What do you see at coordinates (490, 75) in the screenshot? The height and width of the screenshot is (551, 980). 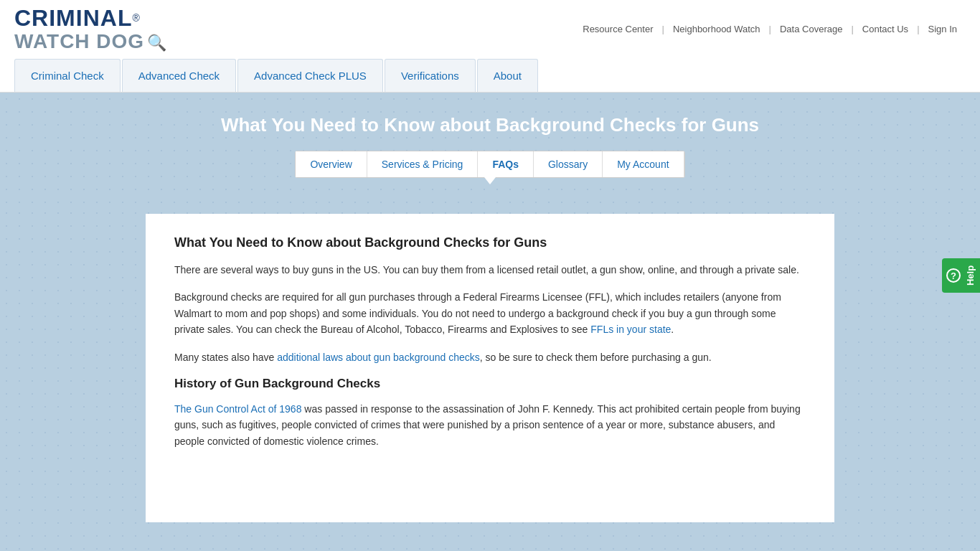 I see `main-nav: Criminal Check Advanced Check Advanced C…` at bounding box center [490, 75].